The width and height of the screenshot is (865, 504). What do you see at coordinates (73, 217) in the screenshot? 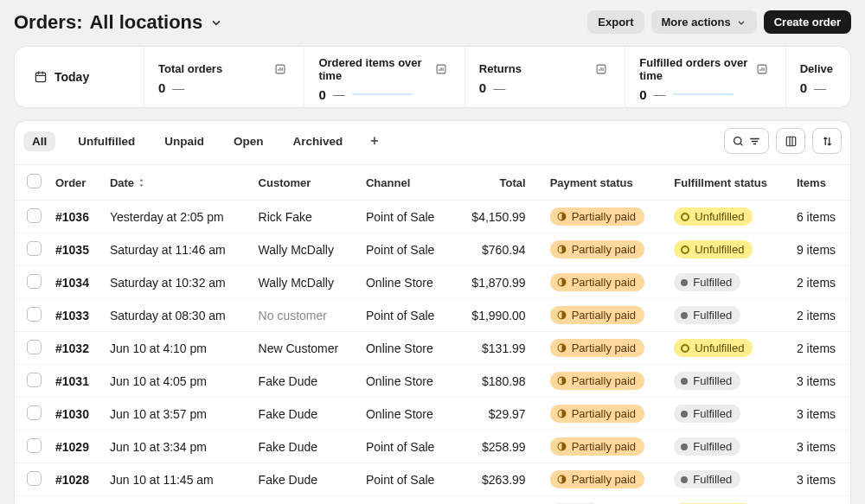
I see `order-id: #1036` at bounding box center [73, 217].